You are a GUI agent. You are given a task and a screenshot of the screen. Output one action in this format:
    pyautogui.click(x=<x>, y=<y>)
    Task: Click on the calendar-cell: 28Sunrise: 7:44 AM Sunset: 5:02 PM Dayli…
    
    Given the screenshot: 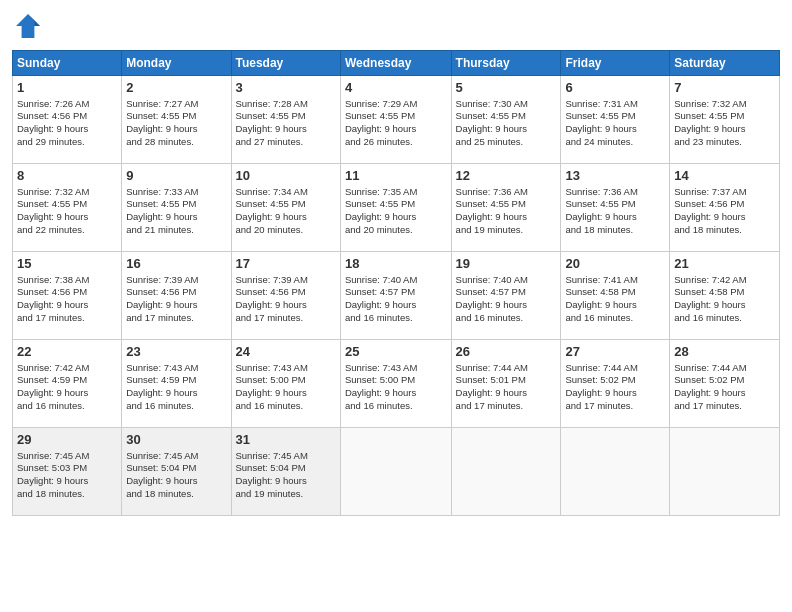 What is the action you would take?
    pyautogui.click(x=725, y=384)
    